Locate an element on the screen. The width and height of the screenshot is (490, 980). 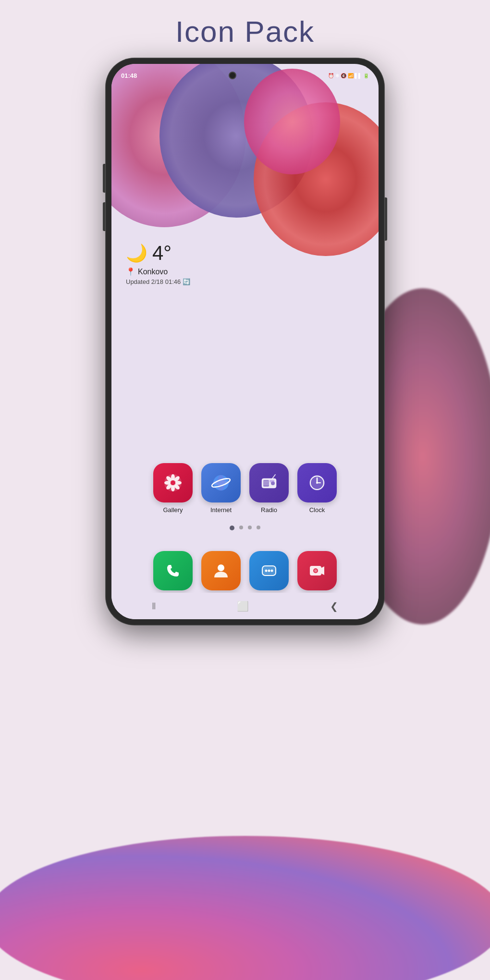
nav-back-icon: ❮ is located at coordinates (334, 606).